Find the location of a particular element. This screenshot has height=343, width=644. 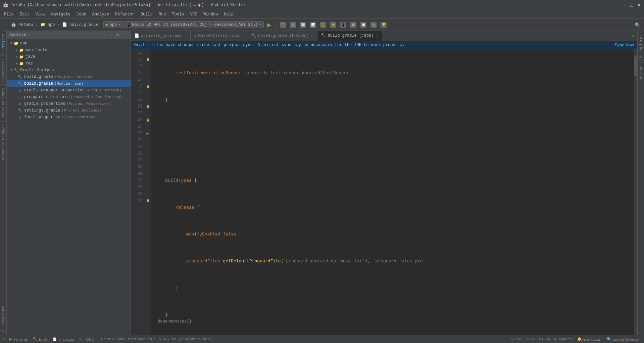

sync-now-button: Sync Now is located at coordinates (624, 45).